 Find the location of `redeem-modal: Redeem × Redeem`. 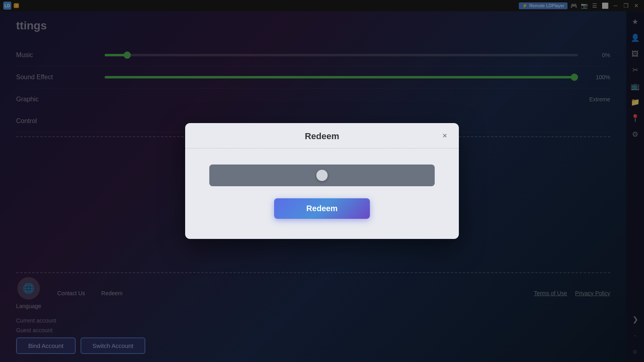

redeem-modal: Redeem × Redeem is located at coordinates (322, 181).